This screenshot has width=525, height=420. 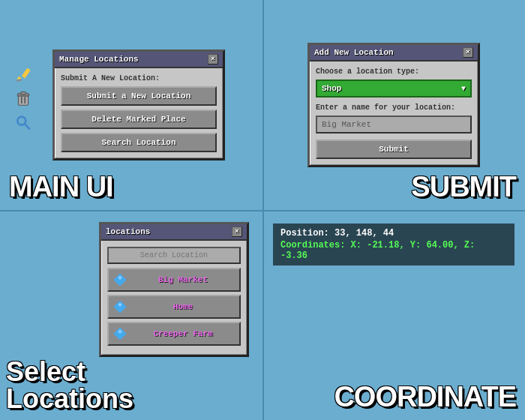 I want to click on coordinate-panel: Position: 33, 148, 44 Coordinates: X: -2…, so click(x=394, y=244).